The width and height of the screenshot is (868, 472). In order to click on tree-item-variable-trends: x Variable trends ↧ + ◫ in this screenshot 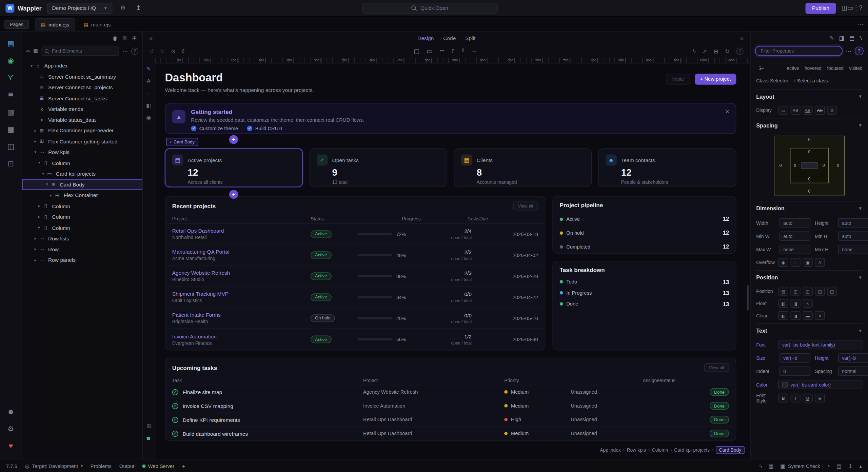, I will do `click(82, 109)`.